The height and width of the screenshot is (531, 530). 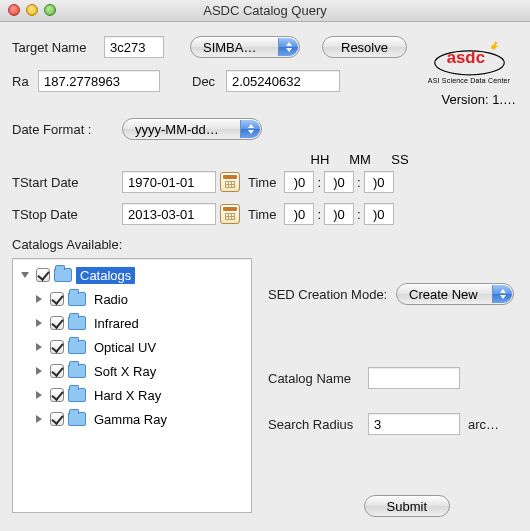 What do you see at coordinates (455, 294) in the screenshot?
I see `sed-mode-combo: Create New` at bounding box center [455, 294].